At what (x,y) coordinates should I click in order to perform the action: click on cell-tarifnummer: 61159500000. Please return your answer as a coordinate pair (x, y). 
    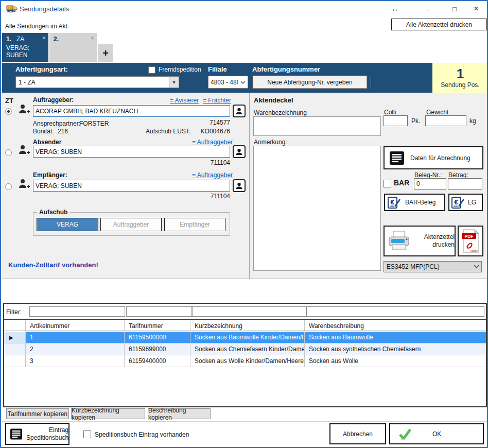
    Looking at the image, I should click on (158, 337).